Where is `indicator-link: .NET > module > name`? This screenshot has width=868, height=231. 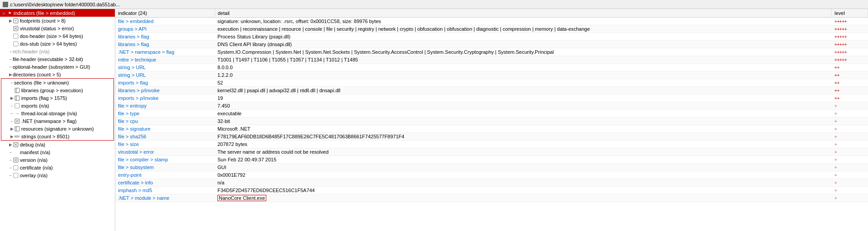 indicator-link: .NET > module > name is located at coordinates (144, 198).